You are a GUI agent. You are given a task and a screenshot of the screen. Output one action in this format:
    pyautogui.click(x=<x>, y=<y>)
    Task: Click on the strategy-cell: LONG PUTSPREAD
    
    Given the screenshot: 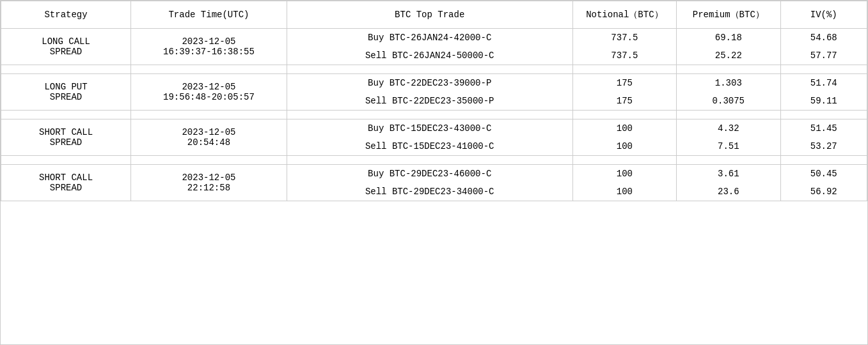 What is the action you would take?
    pyautogui.click(x=67, y=92)
    